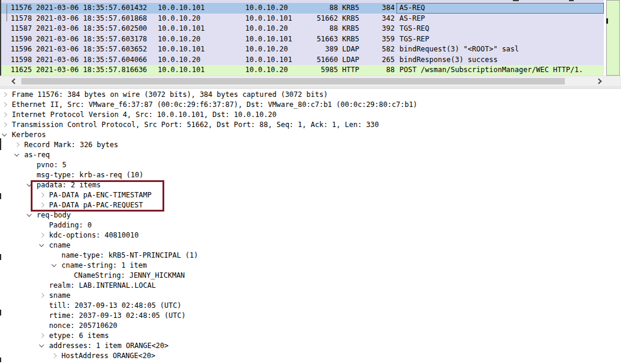 The width and height of the screenshot is (621, 364). What do you see at coordinates (311, 226) in the screenshot?
I see `detail-tree-line: Padding: 0` at bounding box center [311, 226].